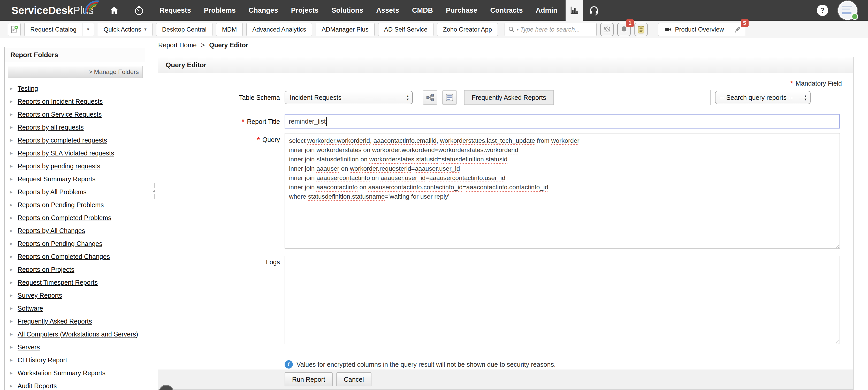  I want to click on global-search: ▾, so click(551, 30).